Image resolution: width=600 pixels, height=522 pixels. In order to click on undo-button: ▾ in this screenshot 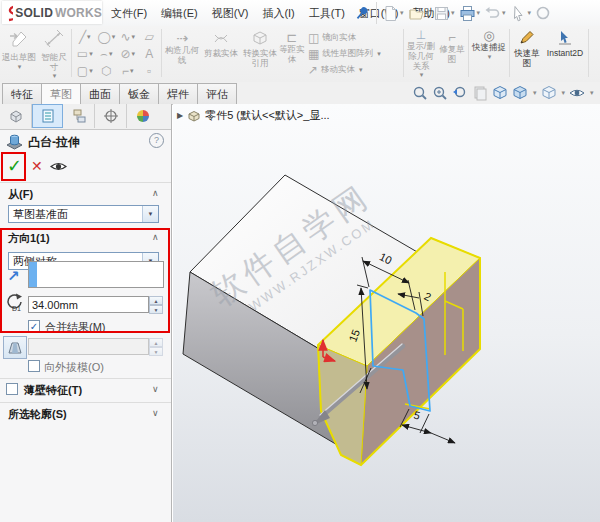, I will do `click(495, 14)`.